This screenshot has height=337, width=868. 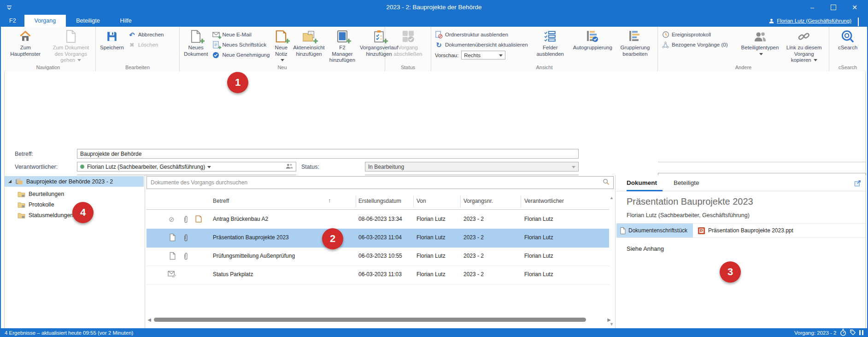 I want to click on document-row: Status Parkplatz 06-03-2023 11:03 Floria…, so click(x=378, y=275).